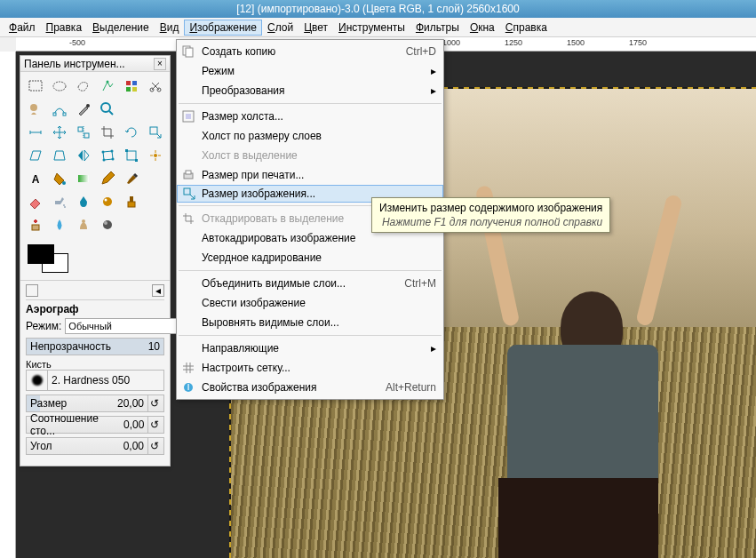 The image size is (756, 558). I want to click on ink-tool, so click(84, 202).